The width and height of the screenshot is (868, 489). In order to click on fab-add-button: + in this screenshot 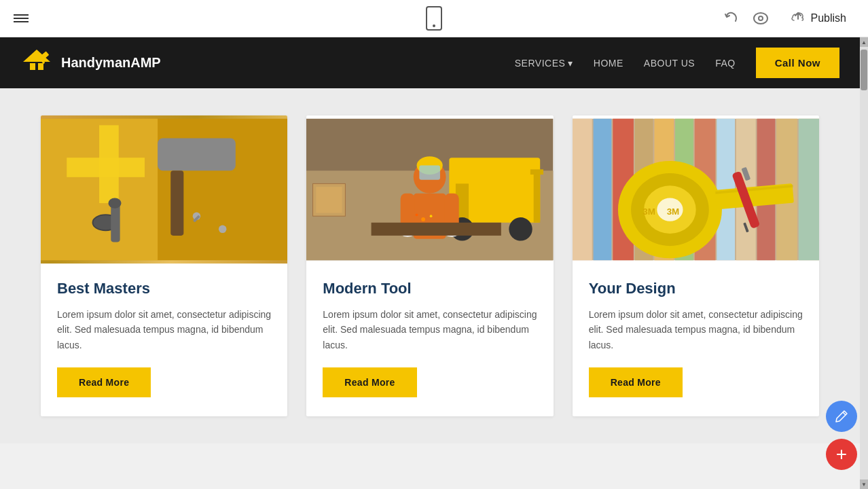, I will do `click(842, 454)`.